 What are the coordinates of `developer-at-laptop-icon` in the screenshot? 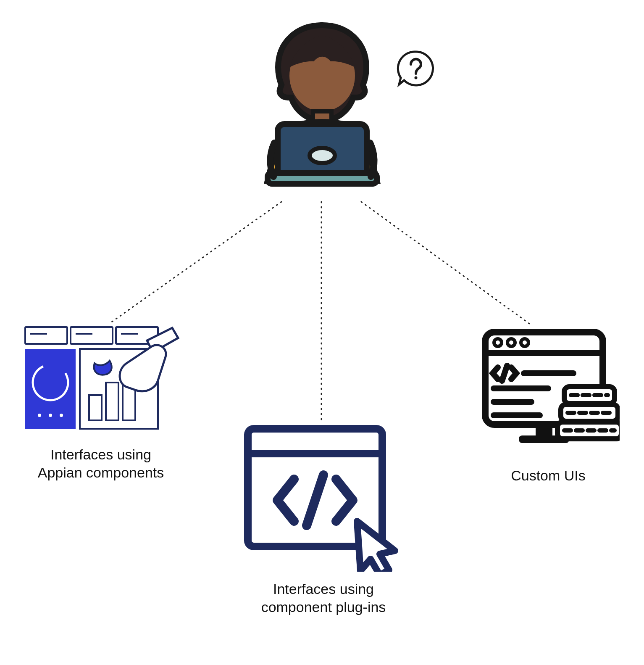 It's located at (322, 105).